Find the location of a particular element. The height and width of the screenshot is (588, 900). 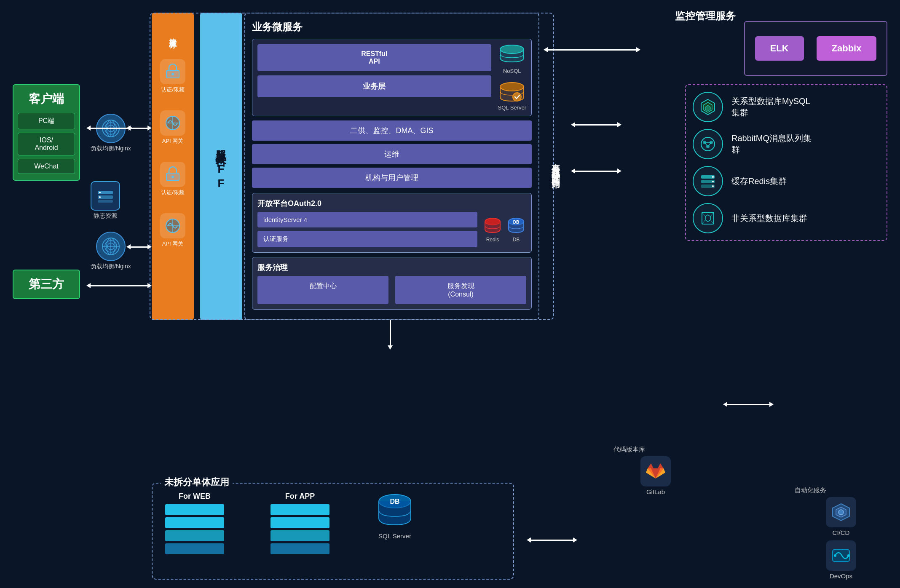

elk-button: ELK is located at coordinates (779, 48).